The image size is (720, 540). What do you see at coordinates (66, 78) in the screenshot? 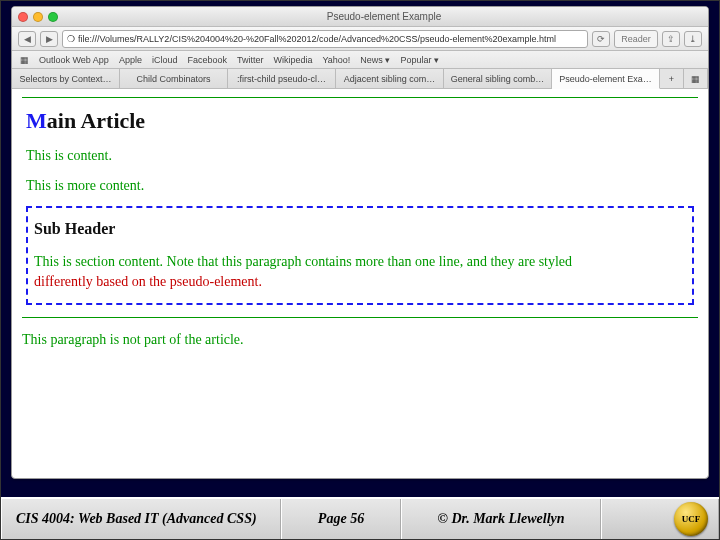
I see `tab-0: Selectors by Context…` at bounding box center [66, 78].